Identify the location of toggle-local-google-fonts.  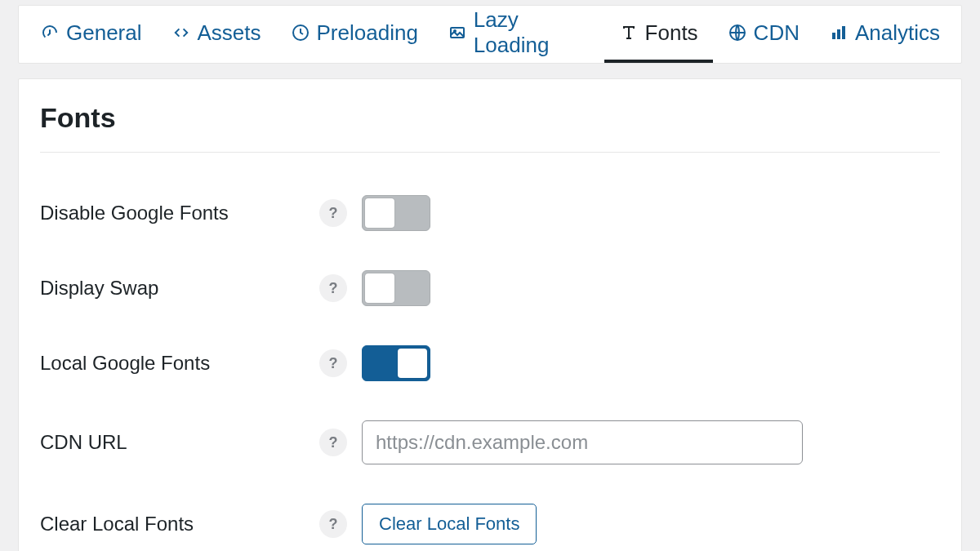
(396, 363).